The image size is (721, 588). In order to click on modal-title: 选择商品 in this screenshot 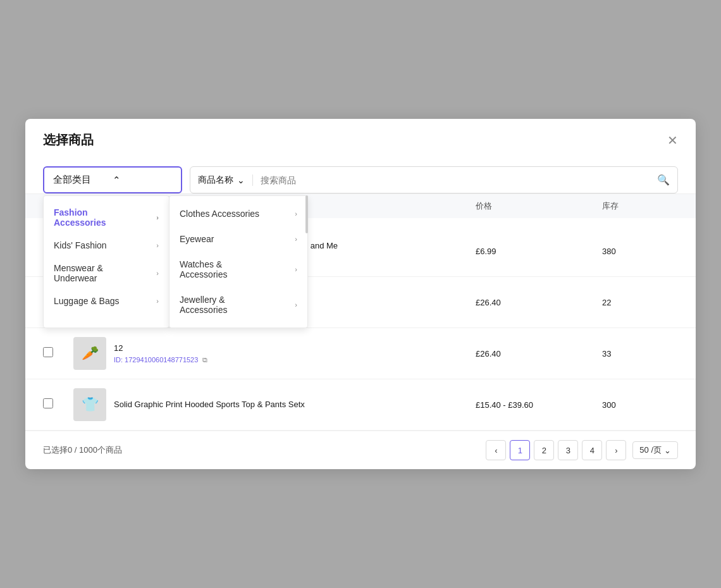, I will do `click(68, 140)`.